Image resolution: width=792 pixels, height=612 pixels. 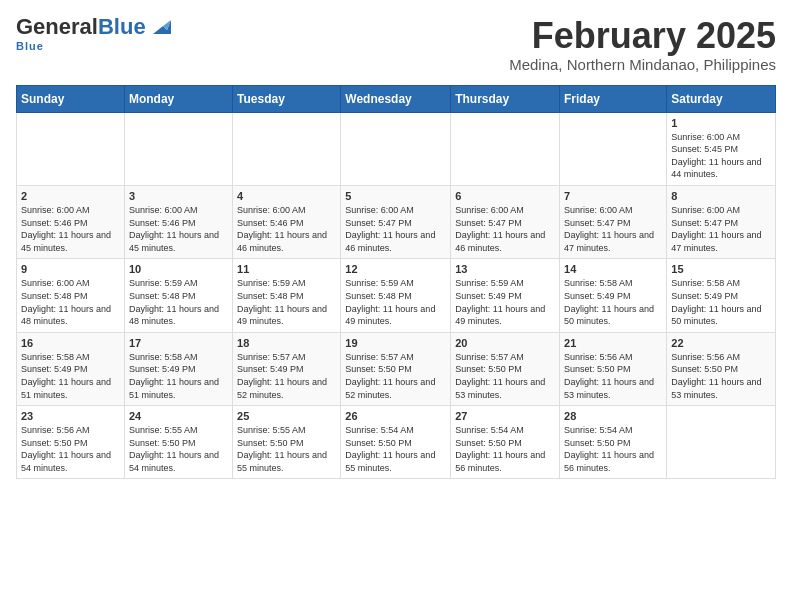 What do you see at coordinates (287, 98) in the screenshot?
I see `col-header-tuesday: Tuesday` at bounding box center [287, 98].